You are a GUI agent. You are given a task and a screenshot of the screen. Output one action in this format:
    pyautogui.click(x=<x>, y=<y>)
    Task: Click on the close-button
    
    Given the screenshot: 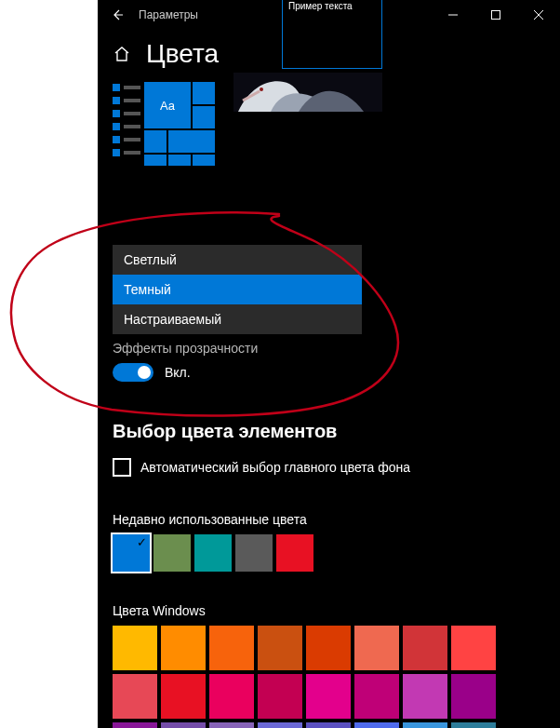 What is the action you would take?
    pyautogui.click(x=539, y=15)
    